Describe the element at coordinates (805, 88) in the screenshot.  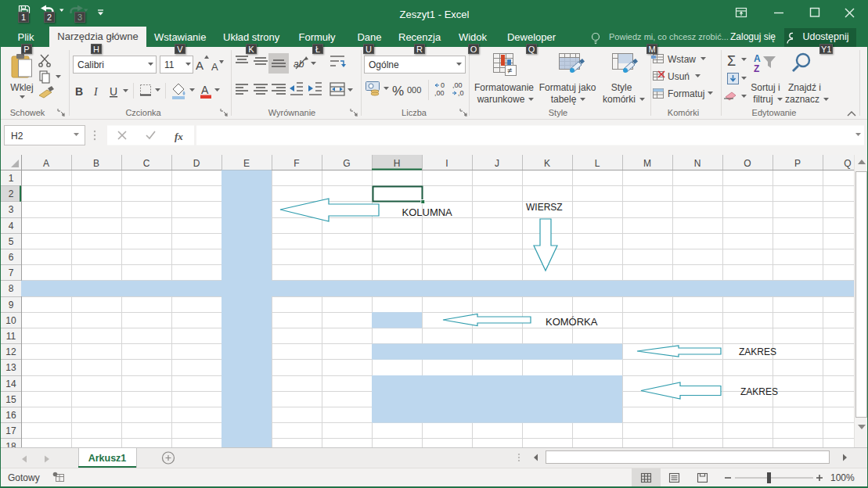
I see `svg-text: Znajdź i` at that location.